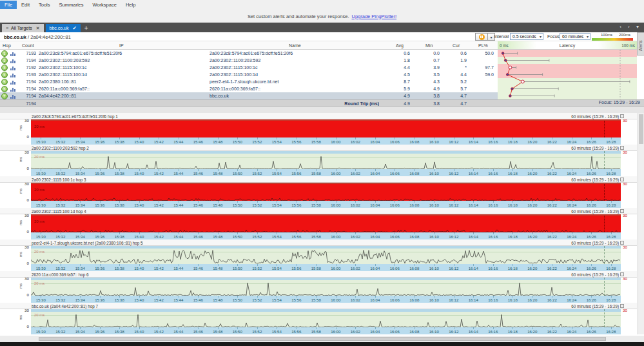 This screenshot has height=346, width=644. What do you see at coordinates (552, 300) in the screenshot?
I see `time-tick-label: 16:22` at bounding box center [552, 300].